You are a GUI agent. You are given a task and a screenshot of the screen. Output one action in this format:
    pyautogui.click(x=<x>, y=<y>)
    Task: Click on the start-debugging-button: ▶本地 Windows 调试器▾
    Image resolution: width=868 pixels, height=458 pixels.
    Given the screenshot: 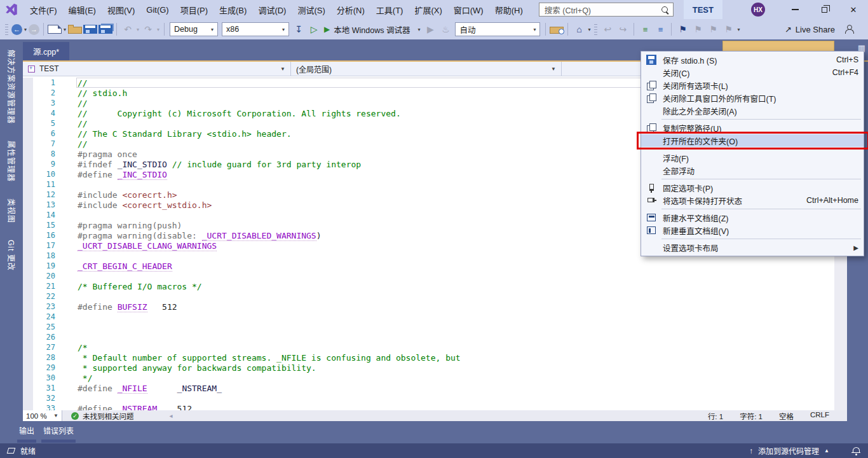 What is the action you would take?
    pyautogui.click(x=372, y=29)
    